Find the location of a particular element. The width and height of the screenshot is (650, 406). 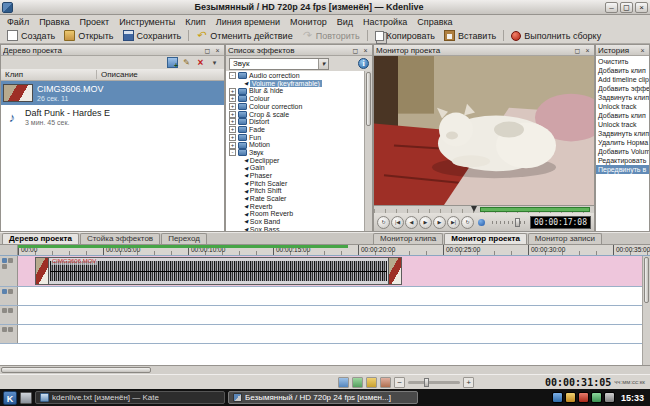

zoom-in-icon is located at coordinates (468, 382).